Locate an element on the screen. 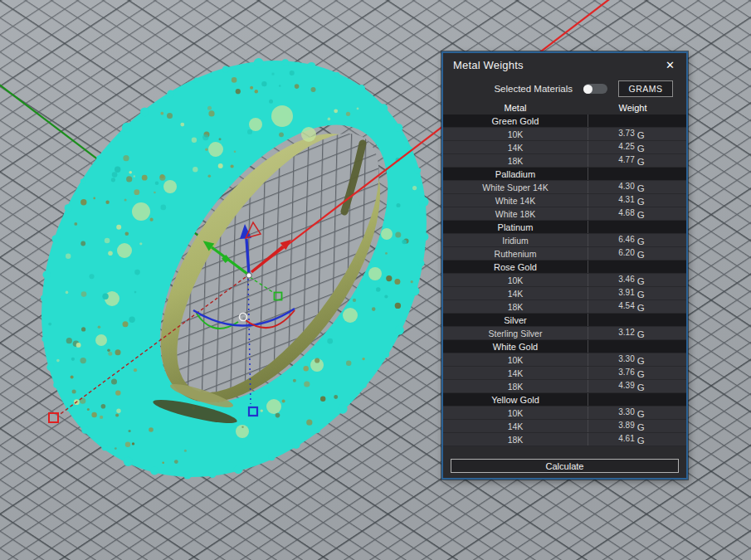  table-row: White 18K4.68G is located at coordinates (564, 214).